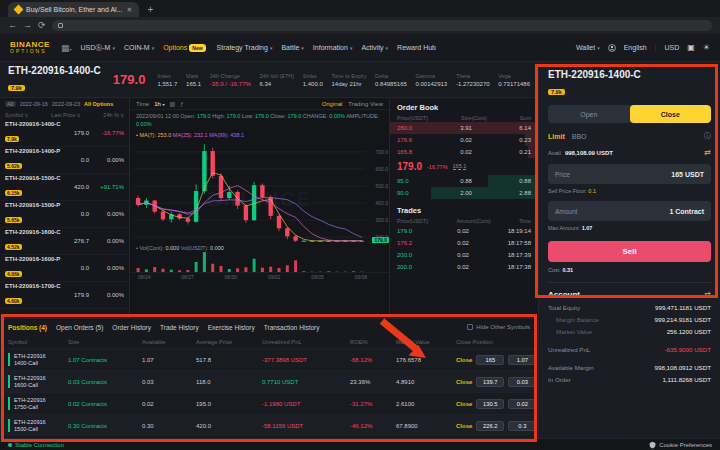 The width and height of the screenshot is (720, 450). What do you see at coordinates (10, 104) in the screenshot?
I see `view-all-toggle: All` at bounding box center [10, 104].